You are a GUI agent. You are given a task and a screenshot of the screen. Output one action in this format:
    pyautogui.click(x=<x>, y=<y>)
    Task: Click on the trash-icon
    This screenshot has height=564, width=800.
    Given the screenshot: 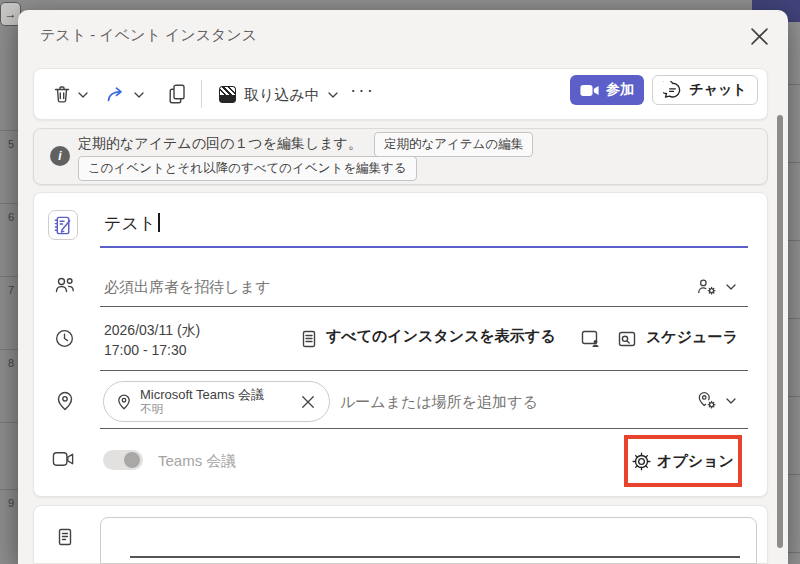 What is the action you would take?
    pyautogui.click(x=62, y=94)
    